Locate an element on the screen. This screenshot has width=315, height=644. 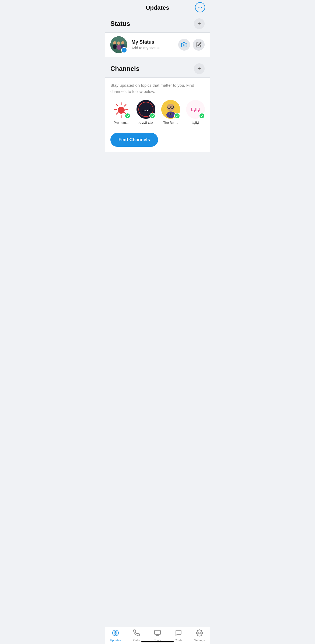
add-channel-button: + is located at coordinates (199, 69).